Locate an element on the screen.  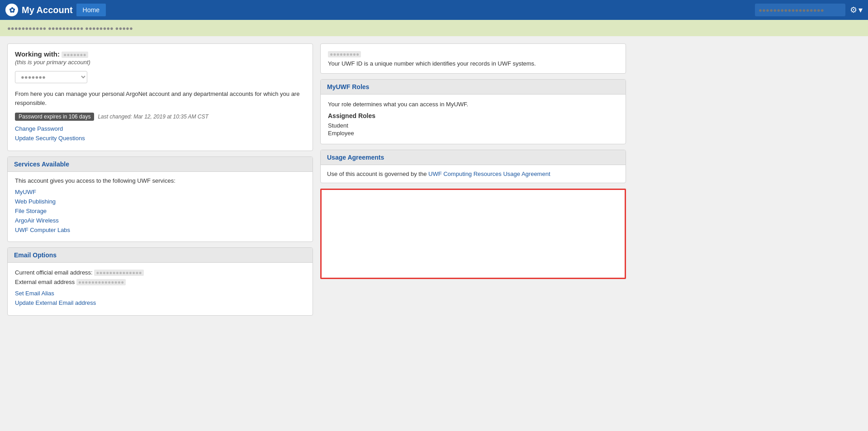
password-badge: Password expires in 106 days is located at coordinates (54, 117).